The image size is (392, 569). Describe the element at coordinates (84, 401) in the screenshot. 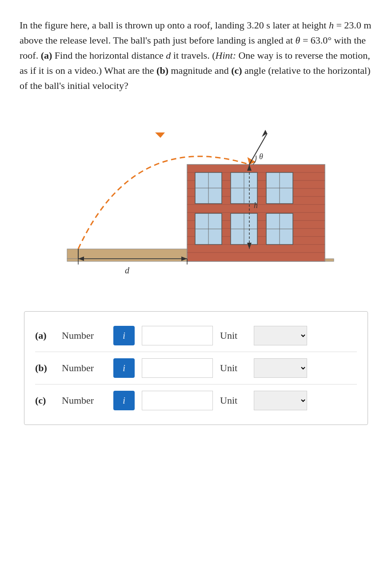

I see `number-label-c: Number` at that location.